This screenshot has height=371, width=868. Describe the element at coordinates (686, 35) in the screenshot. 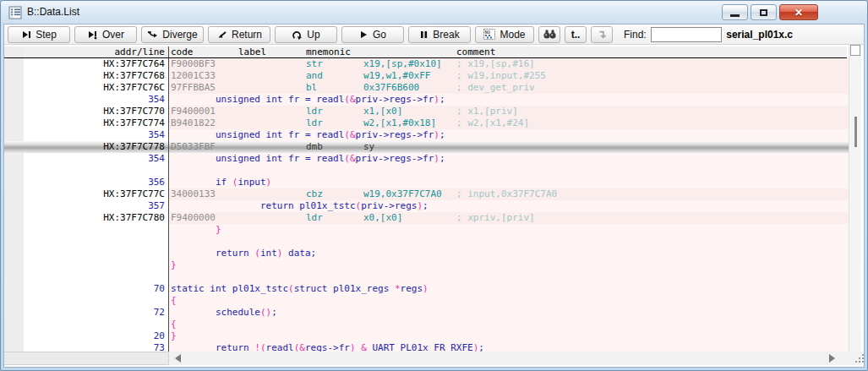

I see `find-input` at that location.